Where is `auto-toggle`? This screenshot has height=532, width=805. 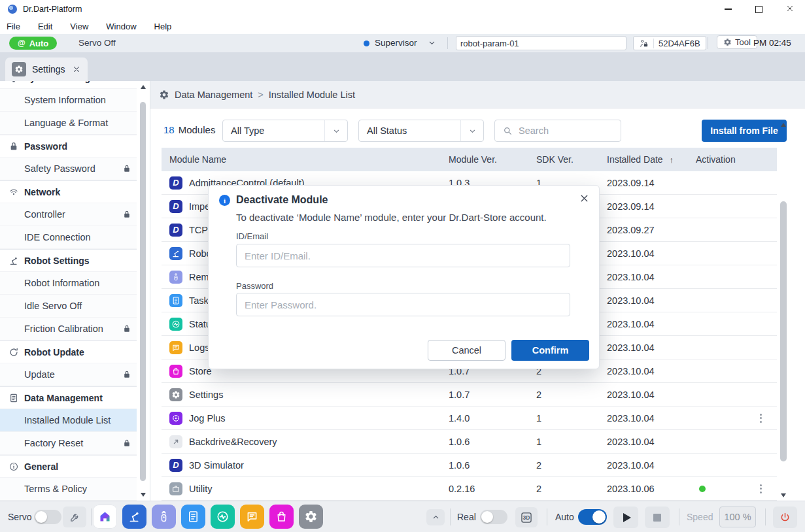 auto-toggle is located at coordinates (592, 517).